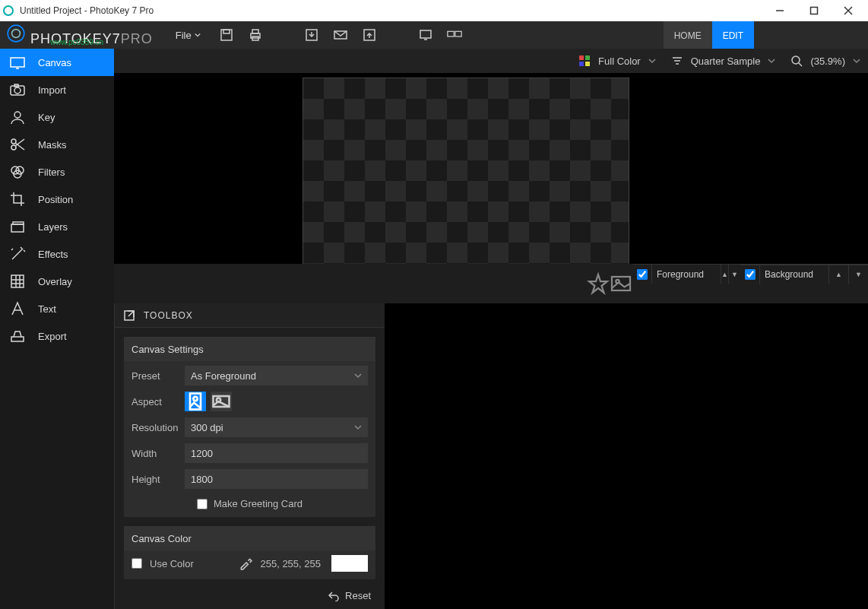  I want to click on rgb-value: 255, 255, 255, so click(290, 564).